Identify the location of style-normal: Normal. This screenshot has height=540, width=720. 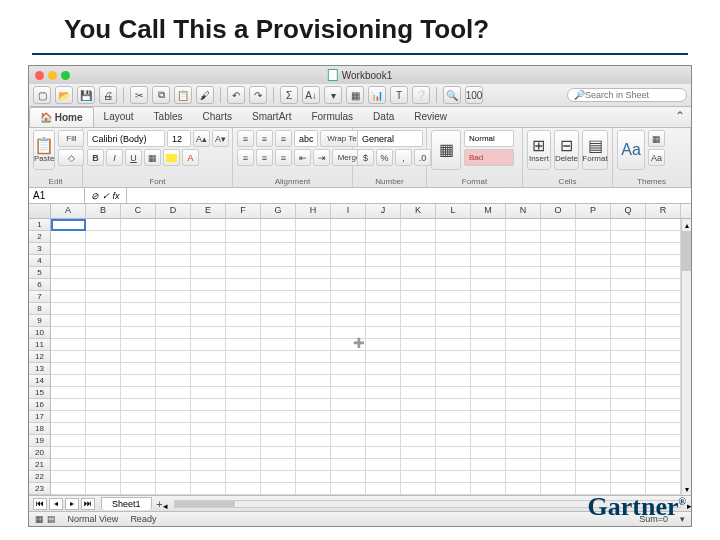
(489, 138).